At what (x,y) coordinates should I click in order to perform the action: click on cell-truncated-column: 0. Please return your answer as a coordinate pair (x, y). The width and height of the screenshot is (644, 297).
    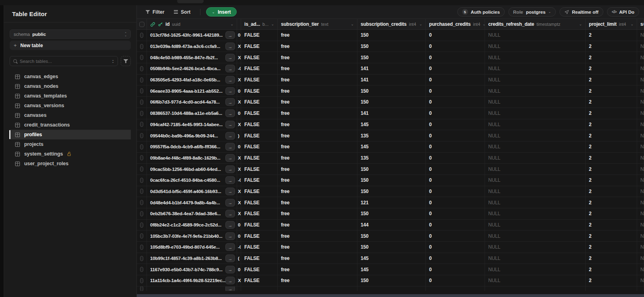
    Looking at the image, I should click on (239, 147).